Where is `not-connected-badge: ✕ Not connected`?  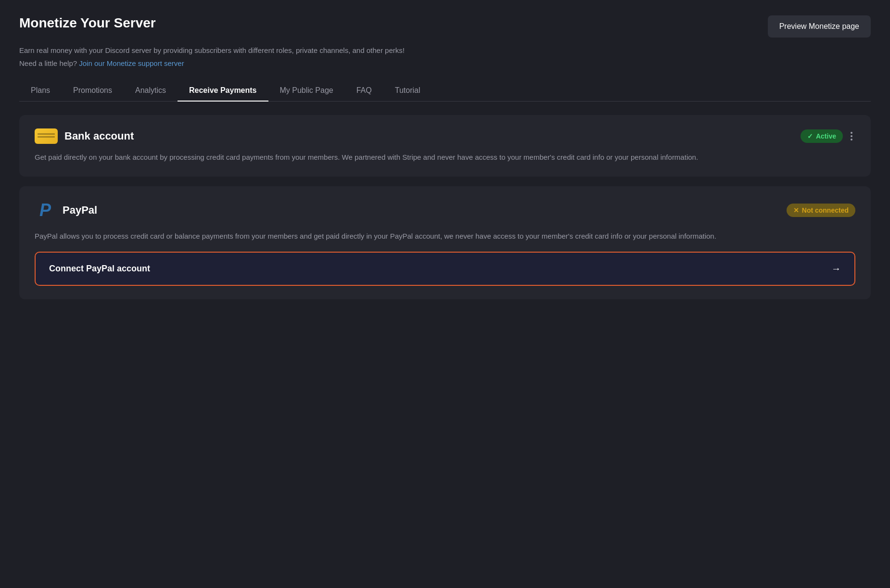
not-connected-badge: ✕ Not connected is located at coordinates (821, 210).